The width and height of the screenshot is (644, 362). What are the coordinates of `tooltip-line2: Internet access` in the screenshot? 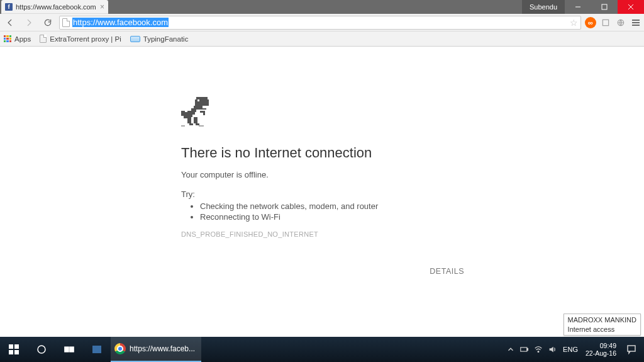 It's located at (602, 329).